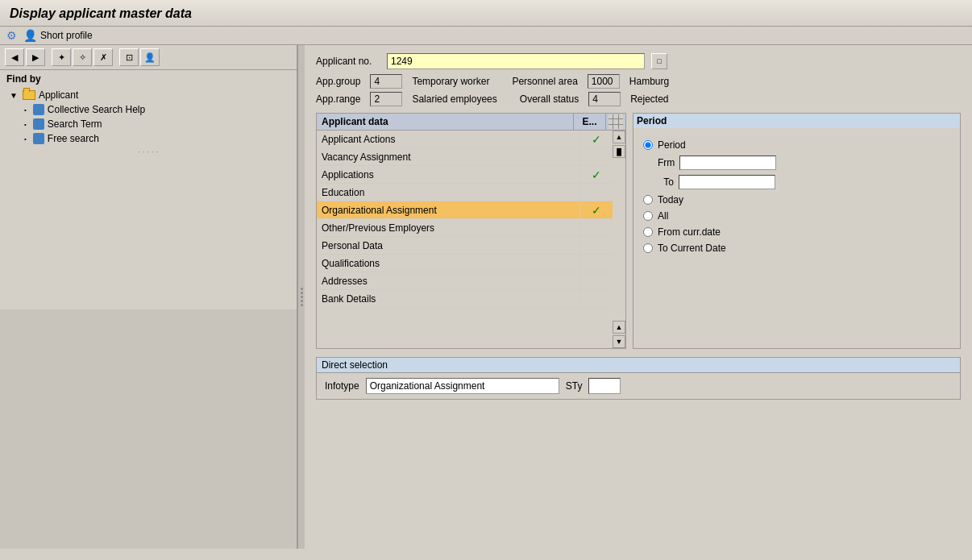  What do you see at coordinates (29, 95) in the screenshot?
I see `folder-icon` at bounding box center [29, 95].